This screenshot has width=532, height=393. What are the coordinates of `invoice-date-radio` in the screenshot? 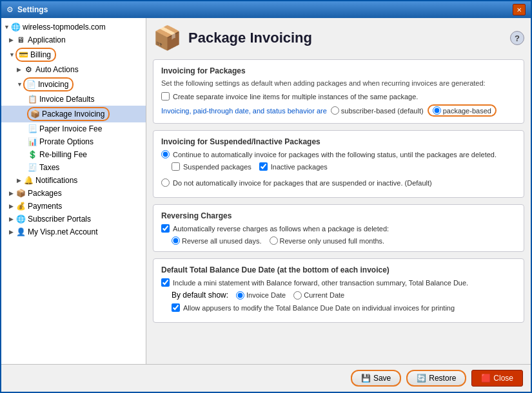 It's located at (240, 295).